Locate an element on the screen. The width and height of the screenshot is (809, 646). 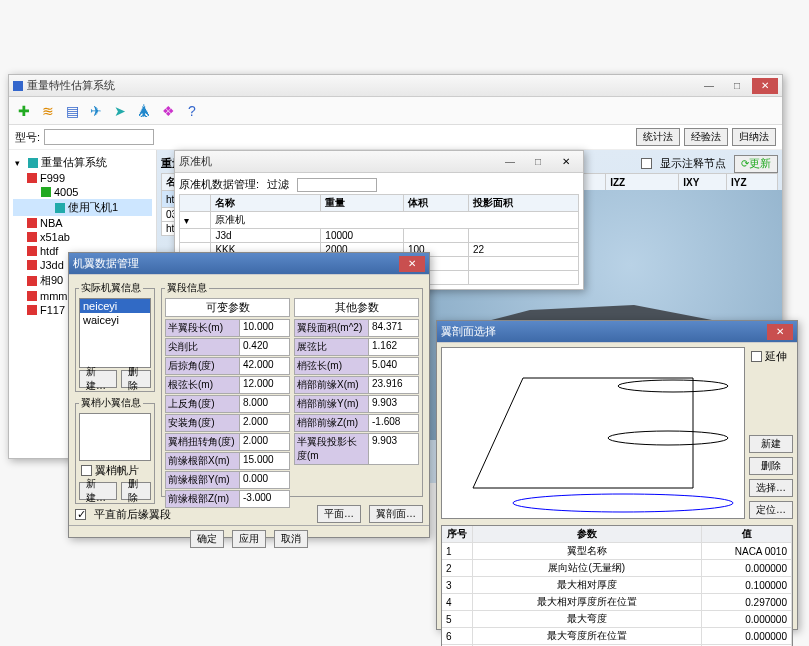
param-label: 安装角(度) is located at coordinates (202, 423).